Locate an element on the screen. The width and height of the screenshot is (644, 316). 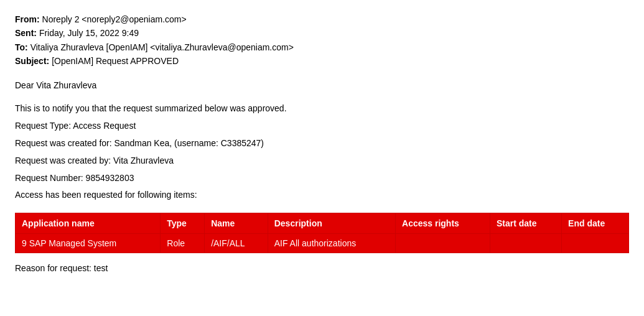
col-type: Type is located at coordinates (183, 224).